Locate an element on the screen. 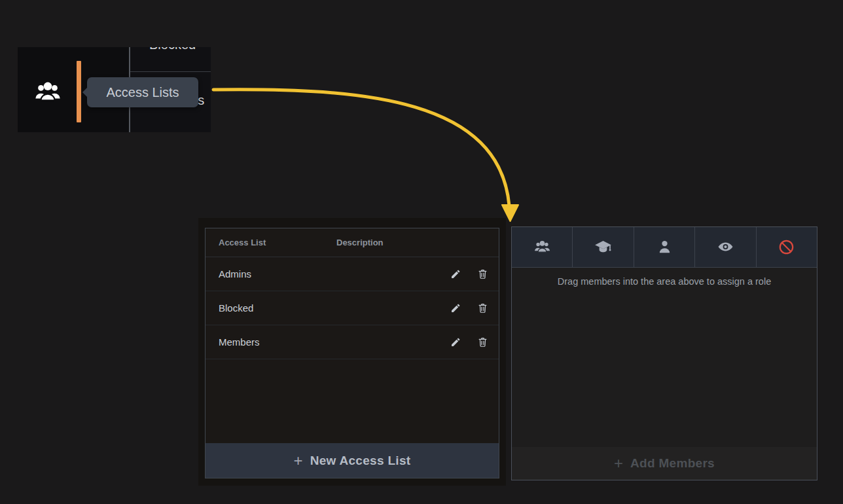  eye-icon is located at coordinates (725, 247).